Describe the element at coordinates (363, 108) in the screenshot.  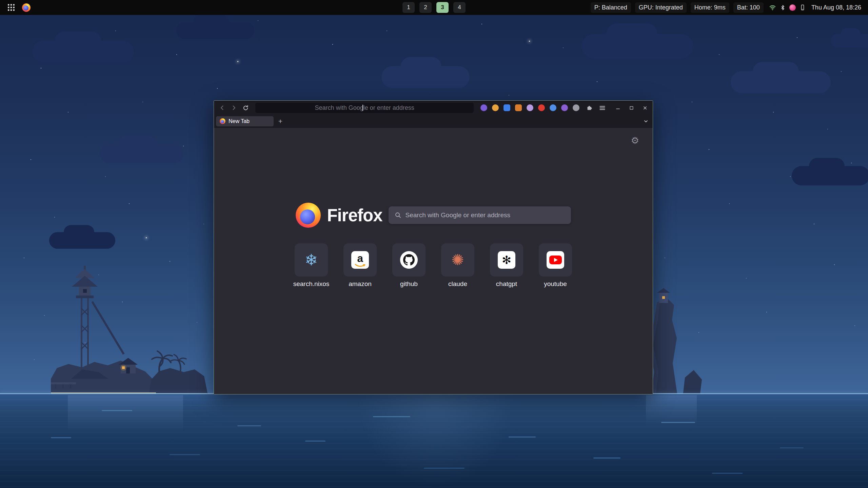
I see `text-caret` at that location.